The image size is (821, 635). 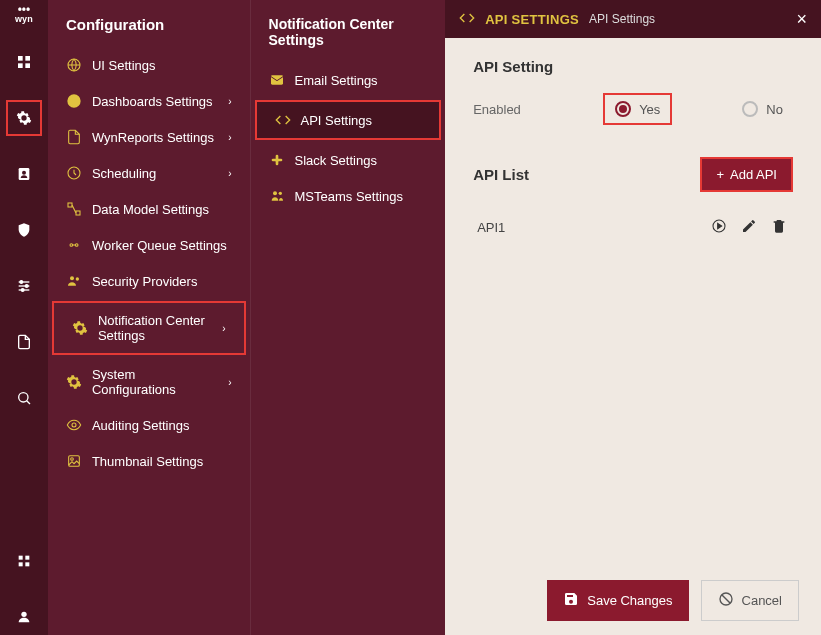 I want to click on panel-footer: Save Changes Cancel, so click(x=633, y=600).